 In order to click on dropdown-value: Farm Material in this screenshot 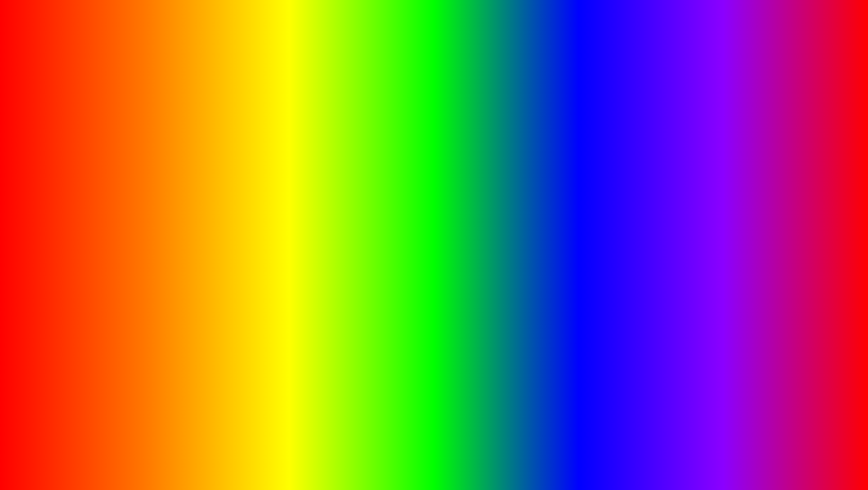, I will do `click(161, 180)`.